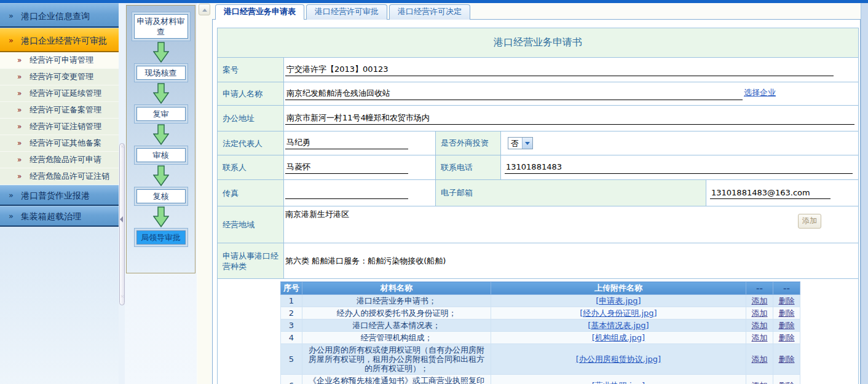 The width and height of the screenshot is (868, 384). What do you see at coordinates (760, 289) in the screenshot?
I see `col-header-add: --` at bounding box center [760, 289].